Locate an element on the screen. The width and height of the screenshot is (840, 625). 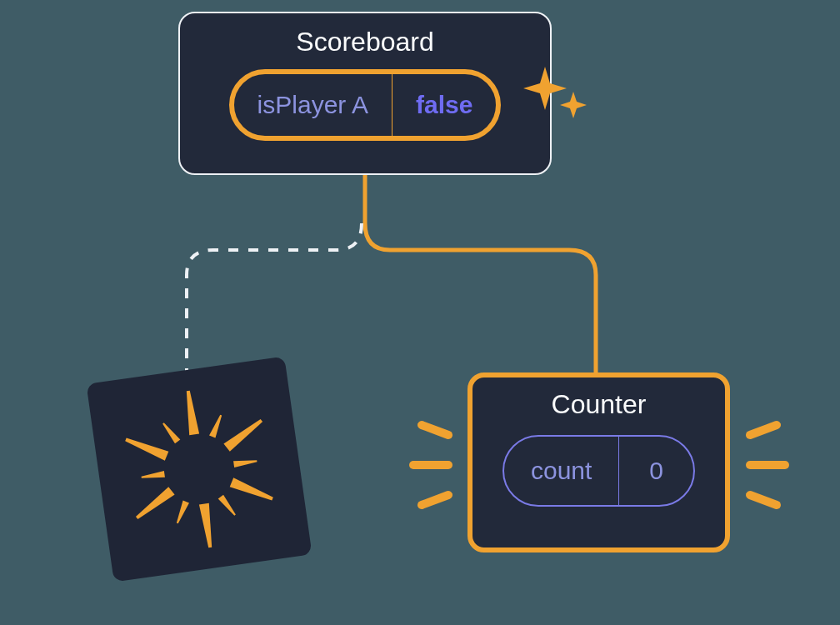
counter-title: Counter is located at coordinates (599, 405).